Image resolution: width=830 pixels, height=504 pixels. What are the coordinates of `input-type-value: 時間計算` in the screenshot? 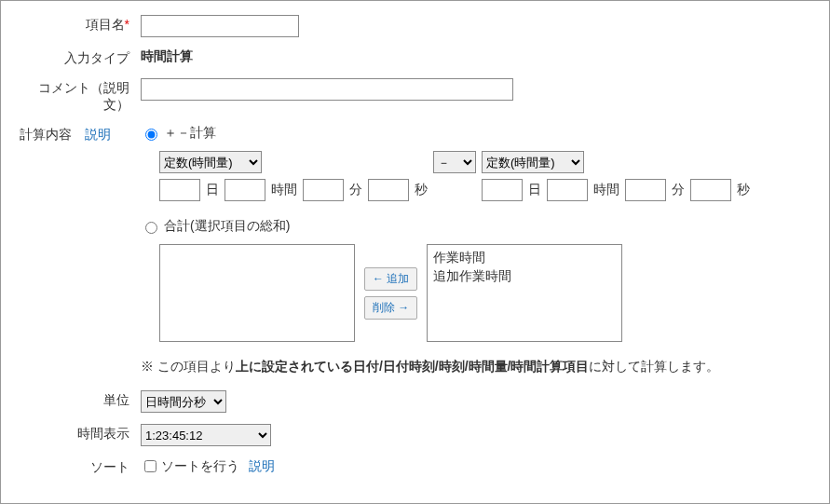 It's located at (167, 56).